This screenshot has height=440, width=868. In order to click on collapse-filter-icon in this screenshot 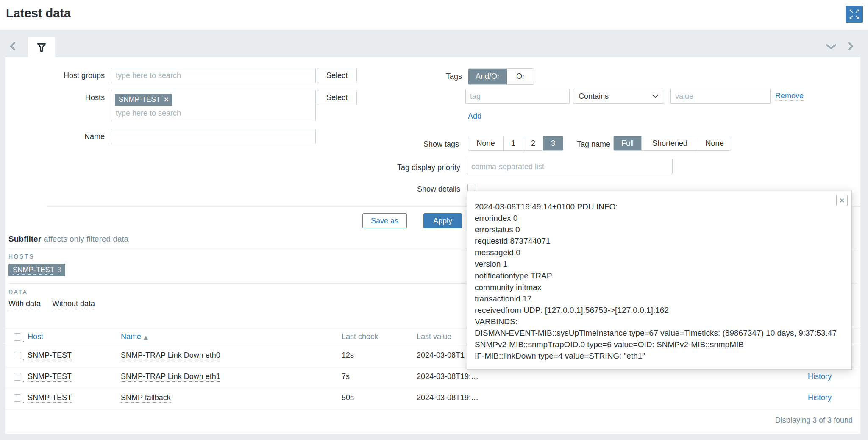, I will do `click(831, 47)`.